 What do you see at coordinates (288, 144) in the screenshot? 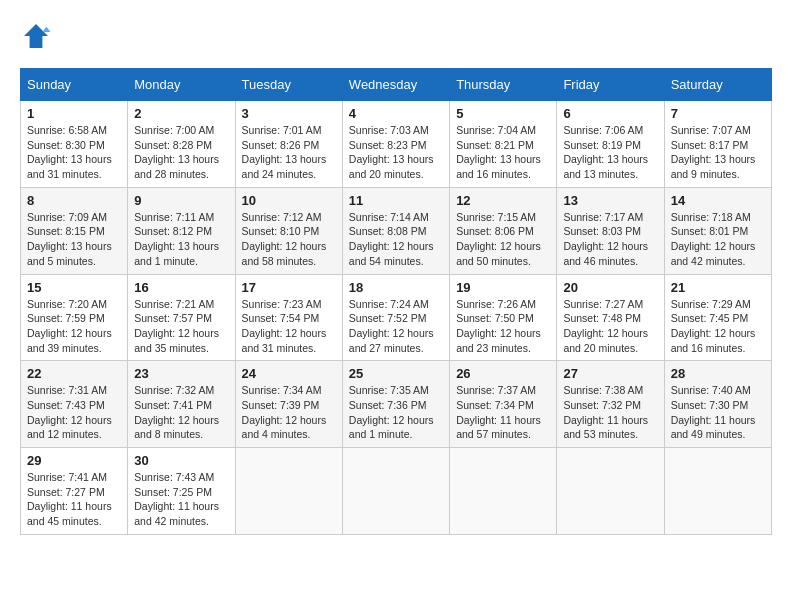
I see `calendar-cell: 3Sunrise: 7:01 AMSunset: 8:26 PMDaylight…` at bounding box center [288, 144].